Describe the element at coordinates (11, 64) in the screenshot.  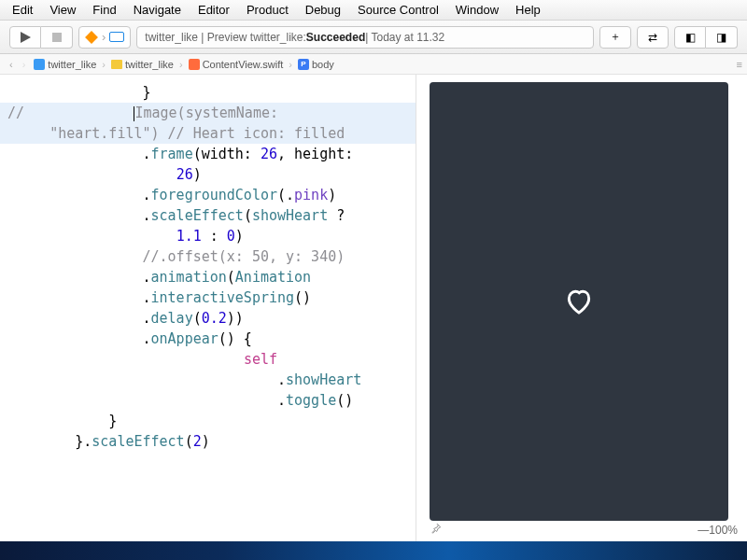
I see `jump-back-icon: ‹` at that location.